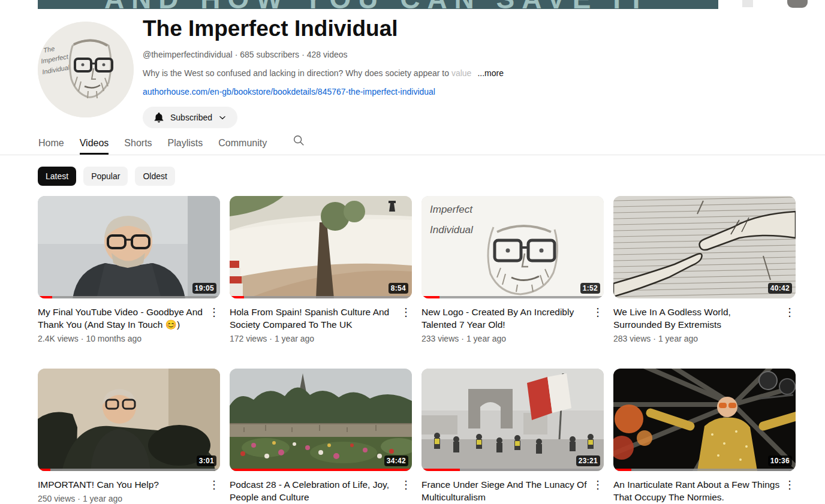  What do you see at coordinates (315, 491) in the screenshot?
I see `video-texts: Podcast 28 - A Celebration of Life, Joy,…` at bounding box center [315, 491].